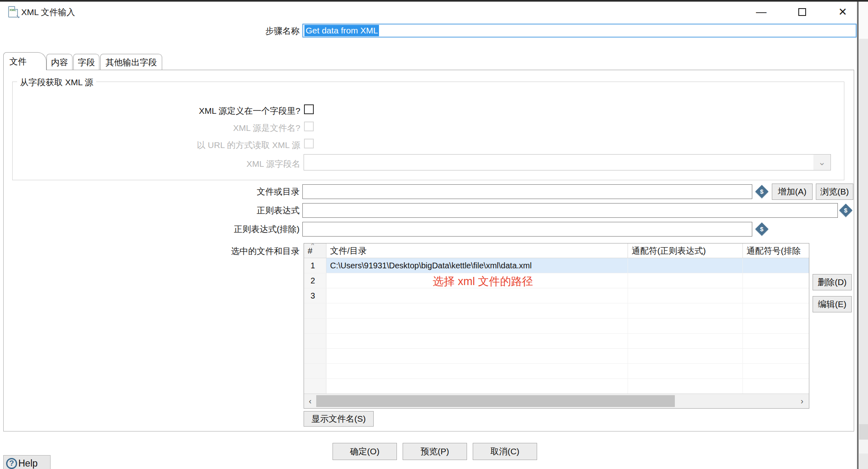 The height and width of the screenshot is (469, 868). What do you see at coordinates (429, 10) in the screenshot?
I see `title-bar: XML ↘ XML 文件输入 — ✕` at bounding box center [429, 10].